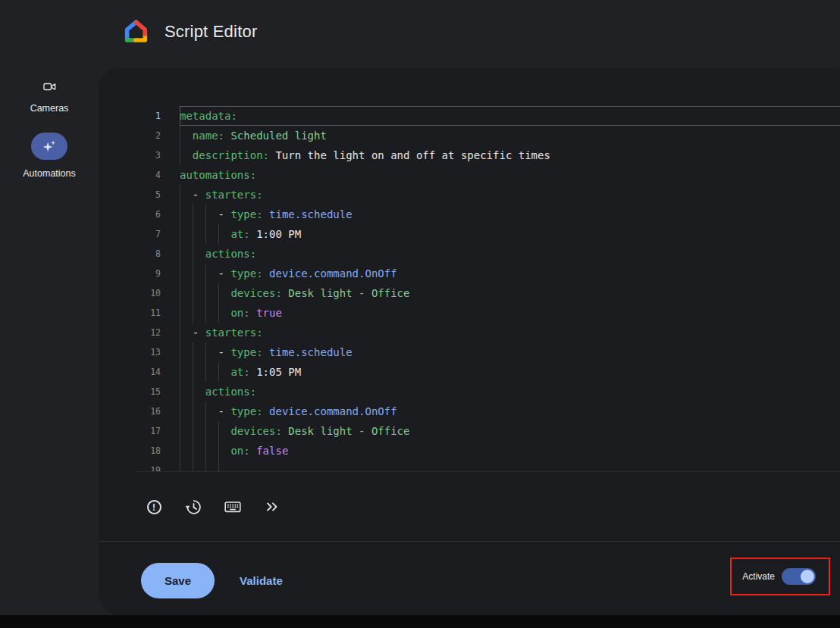 The height and width of the screenshot is (628, 840). I want to click on brand: Script Editor, so click(190, 32).